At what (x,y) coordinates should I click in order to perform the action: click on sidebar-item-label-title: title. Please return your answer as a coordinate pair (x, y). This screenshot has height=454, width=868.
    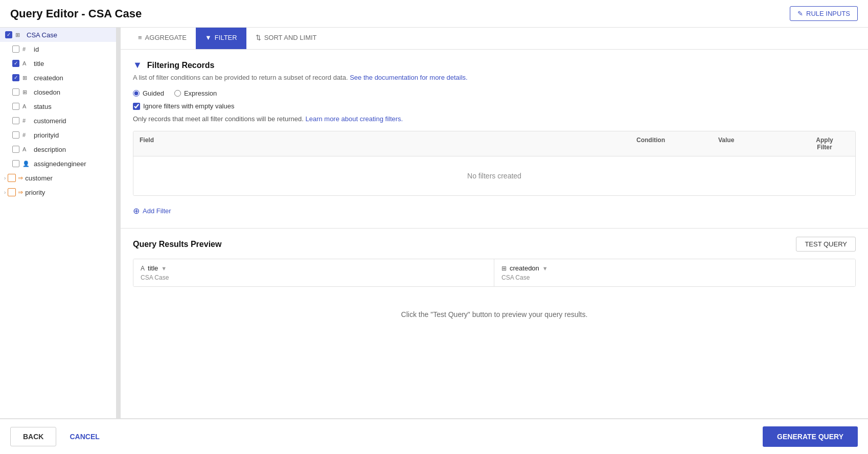
    Looking at the image, I should click on (39, 63).